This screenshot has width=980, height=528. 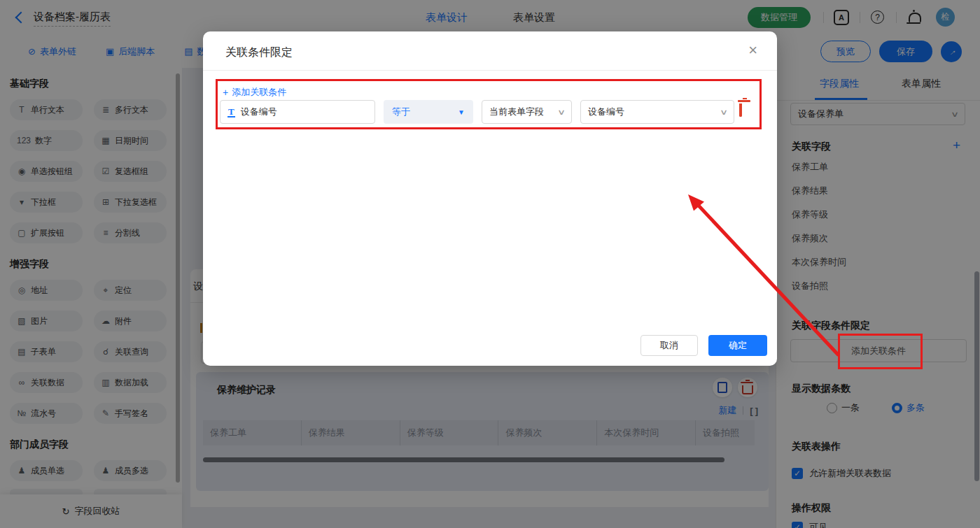 What do you see at coordinates (741, 110) in the screenshot?
I see `trash-icon` at bounding box center [741, 110].